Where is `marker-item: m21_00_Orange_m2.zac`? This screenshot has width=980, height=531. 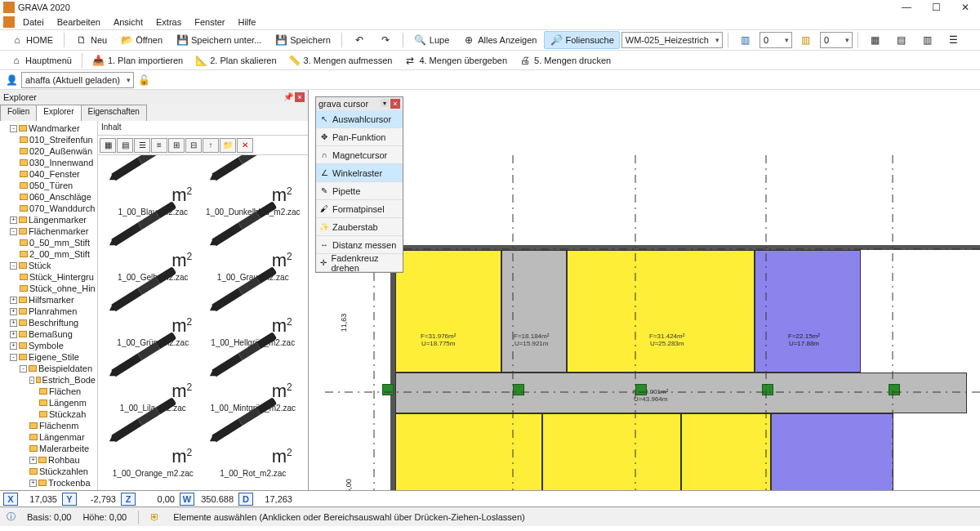 marker-item: m21_00_Orange_m2.zac is located at coordinates (154, 453).